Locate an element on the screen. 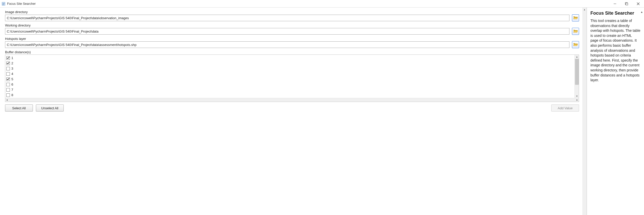  scroll-right-icon: ▸ is located at coordinates (577, 100).